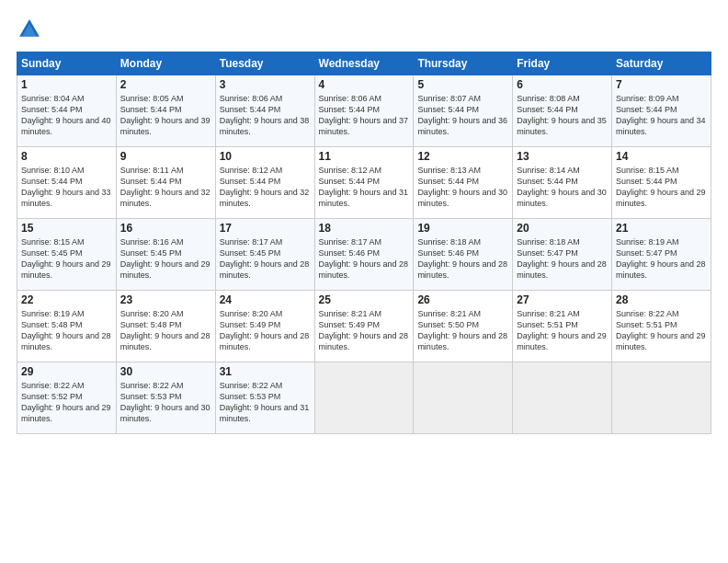  I want to click on day-number: 25, so click(364, 300).